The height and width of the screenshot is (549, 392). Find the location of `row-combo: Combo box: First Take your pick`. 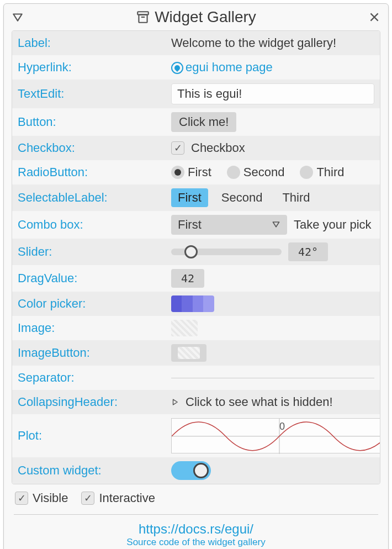

row-combo: Combo box: First Take your pick is located at coordinates (196, 225).